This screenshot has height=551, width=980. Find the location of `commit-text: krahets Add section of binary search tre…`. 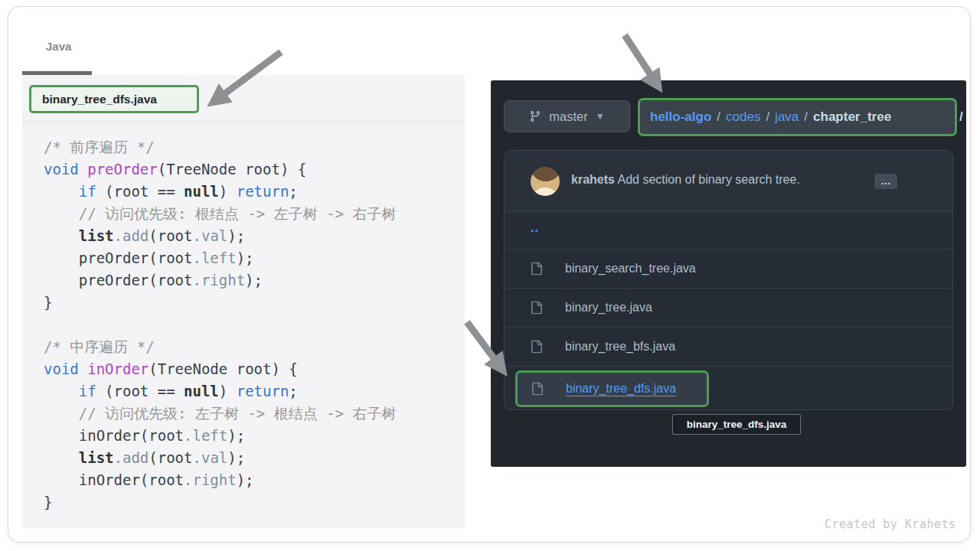

commit-text: krahets Add section of binary search tre… is located at coordinates (686, 180).